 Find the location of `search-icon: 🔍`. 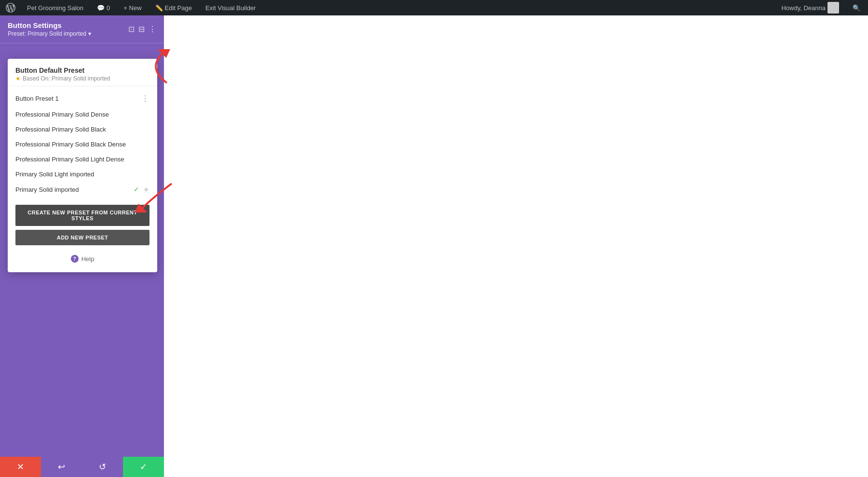

search-icon: 🔍 is located at coordinates (856, 8).